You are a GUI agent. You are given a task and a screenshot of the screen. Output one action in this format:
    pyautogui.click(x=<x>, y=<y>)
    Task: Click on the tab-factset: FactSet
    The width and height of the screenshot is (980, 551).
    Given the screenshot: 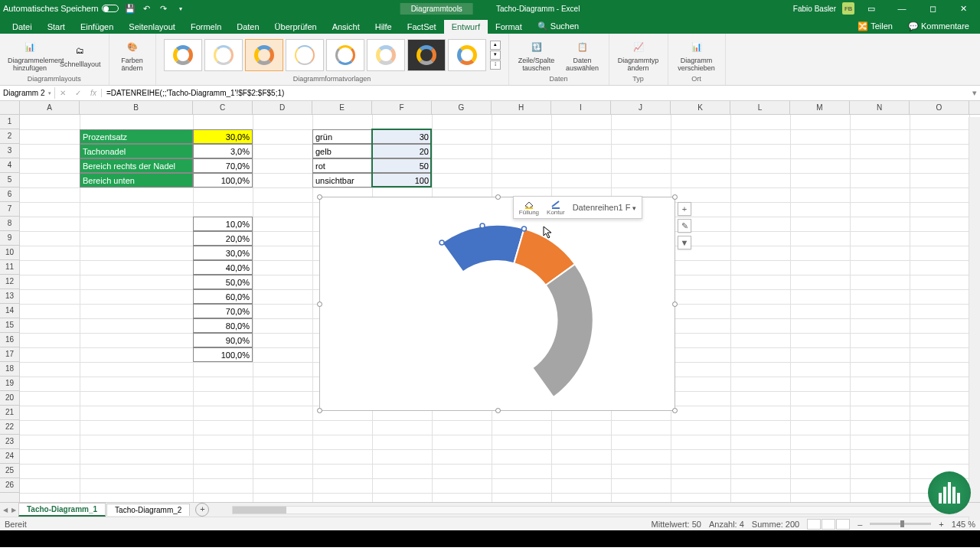 What is the action you would take?
    pyautogui.click(x=422, y=27)
    